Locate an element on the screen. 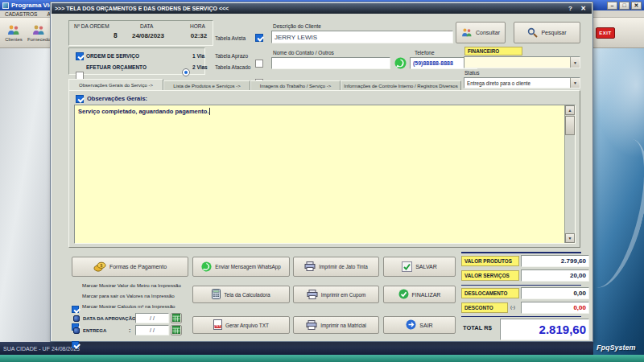 This screenshot has height=362, width=644. print-option-1-checkbox is located at coordinates (76, 309).